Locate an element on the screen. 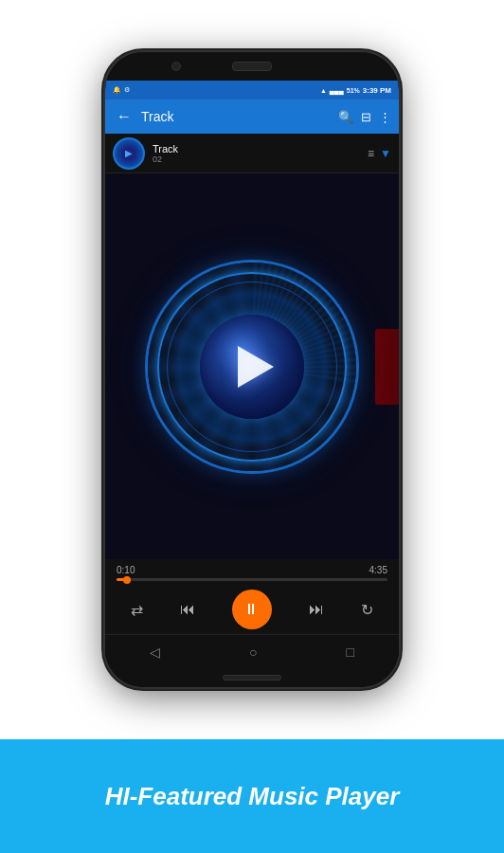 The height and width of the screenshot is (853, 504). play-triangle-icon is located at coordinates (256, 367).